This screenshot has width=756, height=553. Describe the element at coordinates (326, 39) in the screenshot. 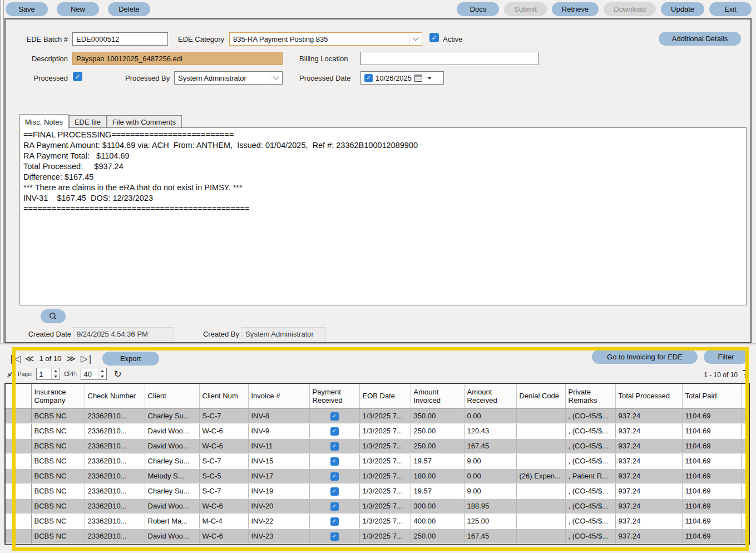

I see `ede-category-select: 835-RA Payment Posting 835` at that location.